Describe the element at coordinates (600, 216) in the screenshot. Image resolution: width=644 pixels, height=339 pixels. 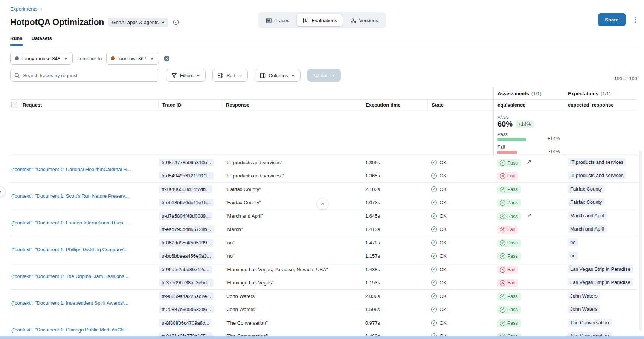
I see `expected-response-cell: March and April` at that location.